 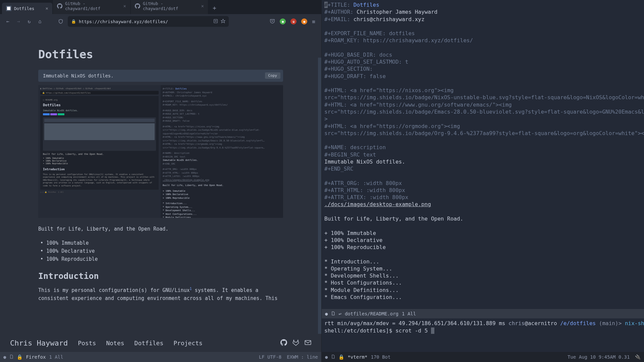 What do you see at coordinates (161, 229) in the screenshot?
I see `tagline: Built for Life, Liberty, and the Open Ro…` at bounding box center [161, 229].